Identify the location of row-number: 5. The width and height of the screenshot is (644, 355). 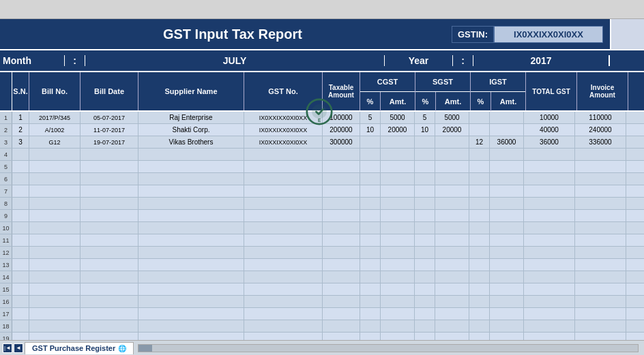
(6, 166).